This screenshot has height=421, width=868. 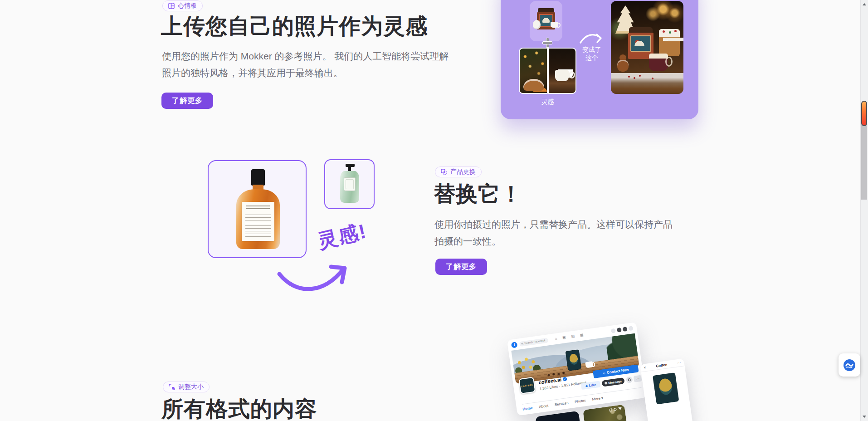 I want to click on coffee-bag-figure, so click(x=574, y=360).